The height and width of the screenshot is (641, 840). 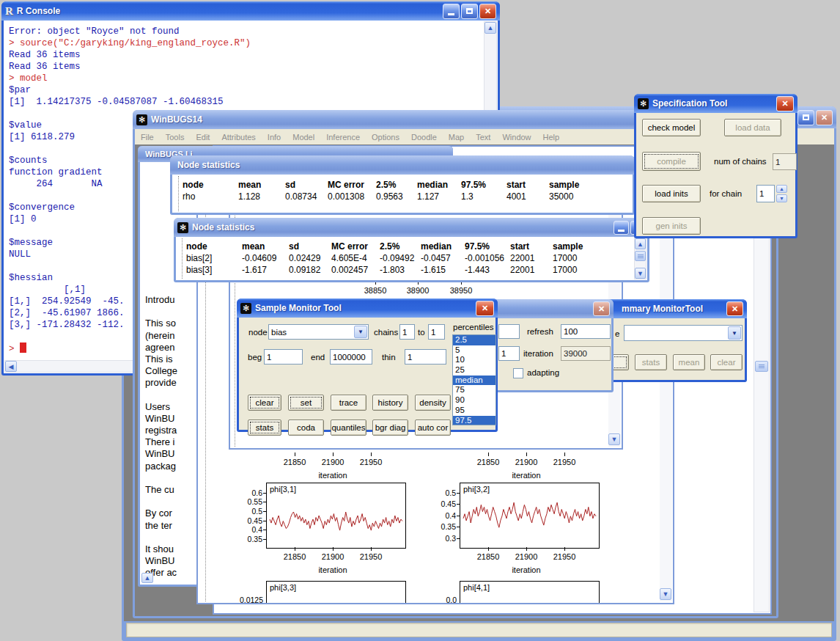 What do you see at coordinates (355, 270) in the screenshot?
I see `table-cell: 0.002457` at bounding box center [355, 270].